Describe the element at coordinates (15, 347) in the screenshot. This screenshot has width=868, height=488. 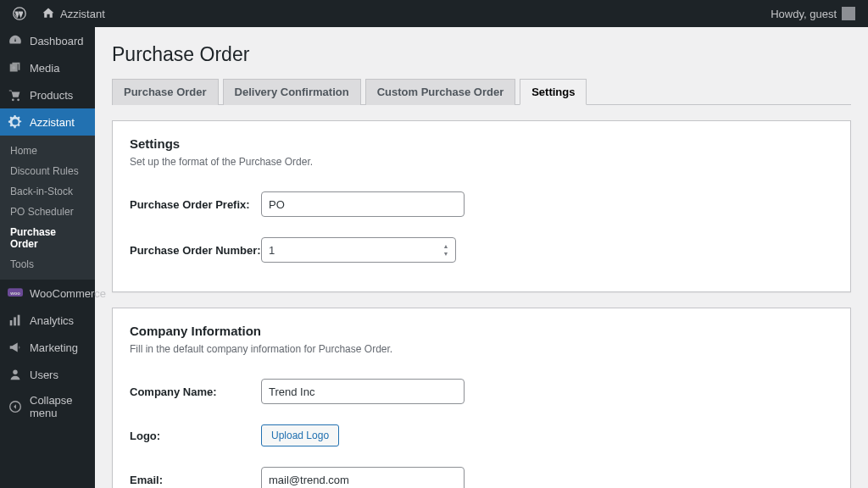
I see `marketing-icon` at that location.